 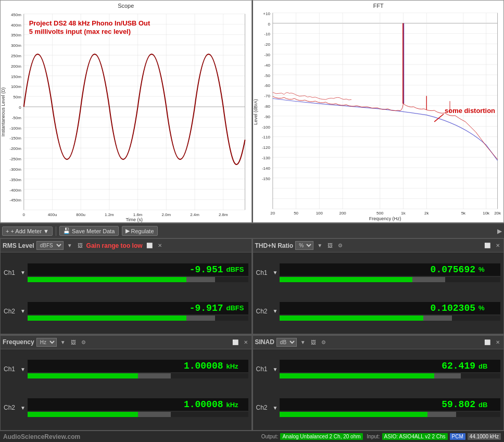 What do you see at coordinates (47, 343) in the screenshot?
I see `freq-unit-select: Hz` at bounding box center [47, 343].